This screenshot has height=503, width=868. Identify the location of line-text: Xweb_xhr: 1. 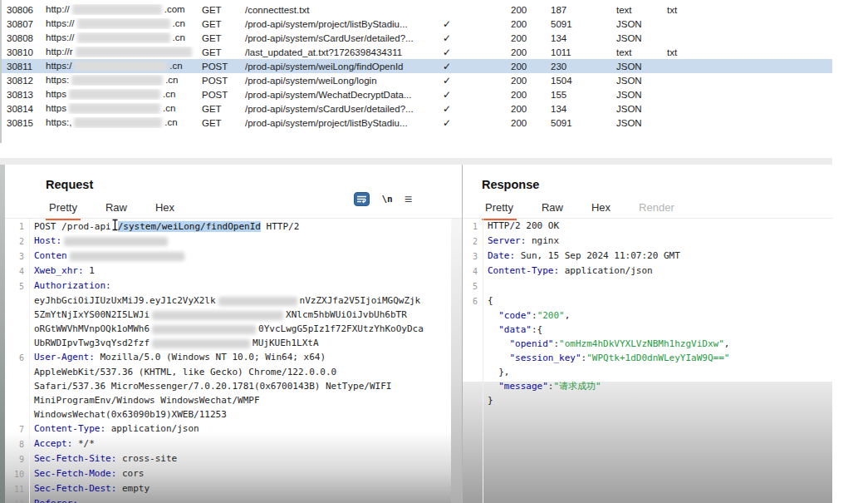
(61, 271).